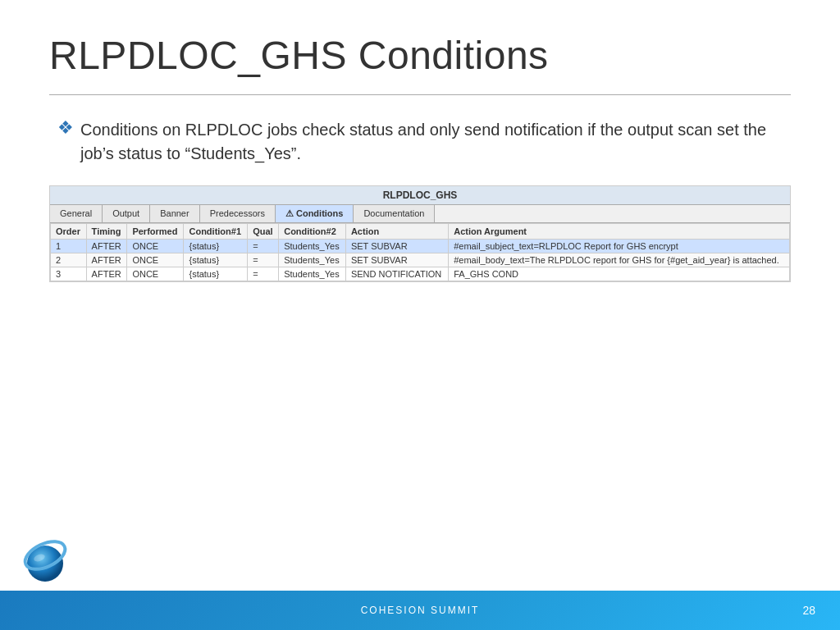 This screenshot has width=840, height=630. I want to click on table-cell: #email_subject_text=RLPDLOC Report for G…, so click(619, 246).